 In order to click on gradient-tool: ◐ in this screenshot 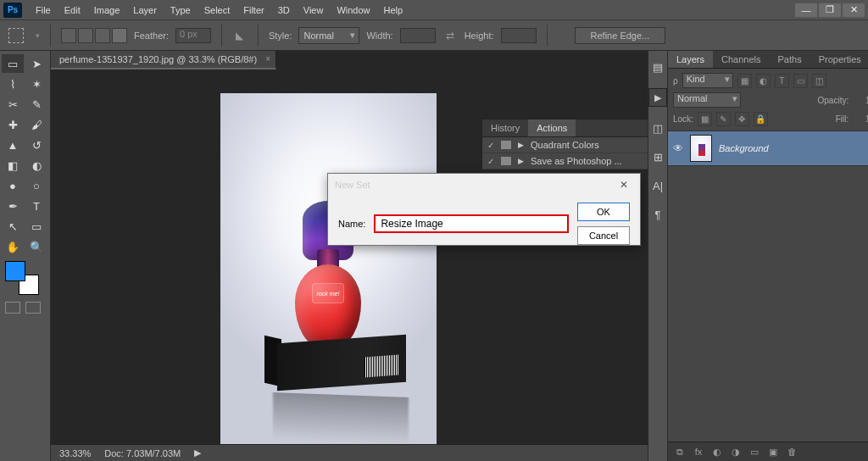, I will do `click(36, 165)`.